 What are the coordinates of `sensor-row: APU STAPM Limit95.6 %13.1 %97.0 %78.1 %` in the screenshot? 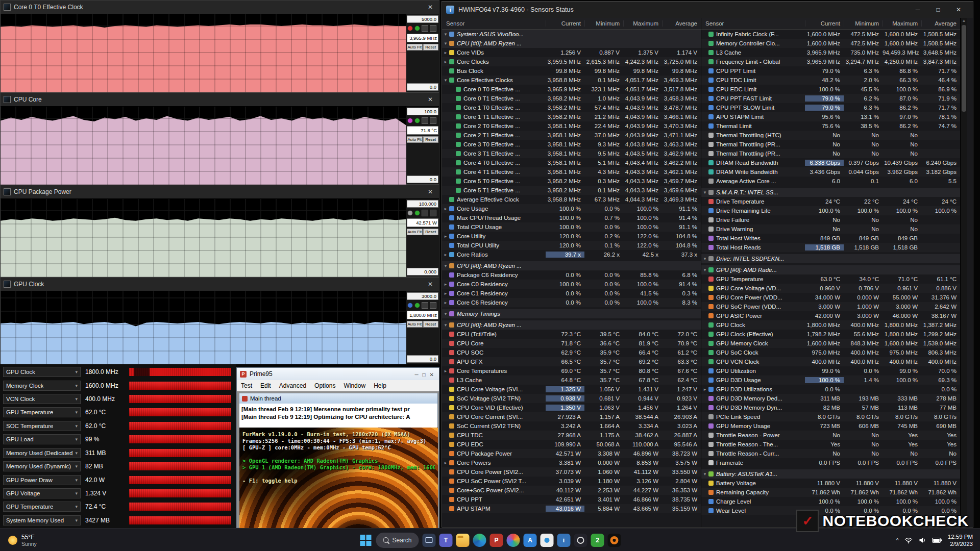 It's located at (831, 117).